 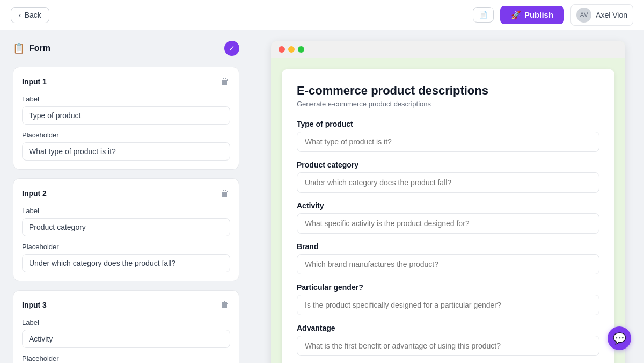 What do you see at coordinates (619, 338) in the screenshot?
I see `chat-bubble-button: 💬` at bounding box center [619, 338].